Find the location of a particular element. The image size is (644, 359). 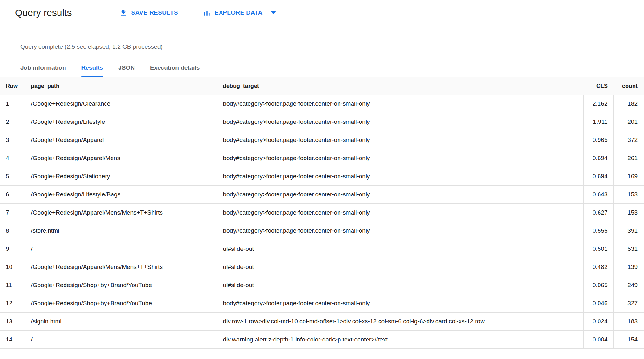

cell-count: 169 is located at coordinates (629, 176).